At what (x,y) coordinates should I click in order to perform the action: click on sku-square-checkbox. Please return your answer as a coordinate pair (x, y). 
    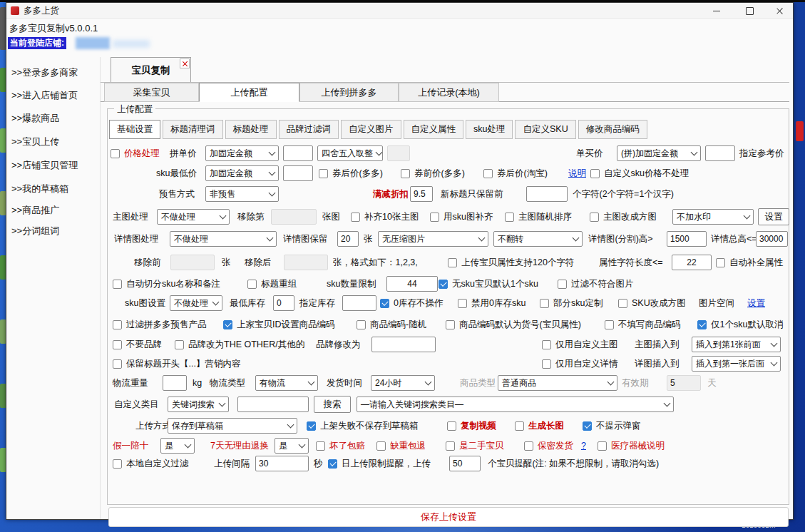
    Looking at the image, I should click on (623, 304).